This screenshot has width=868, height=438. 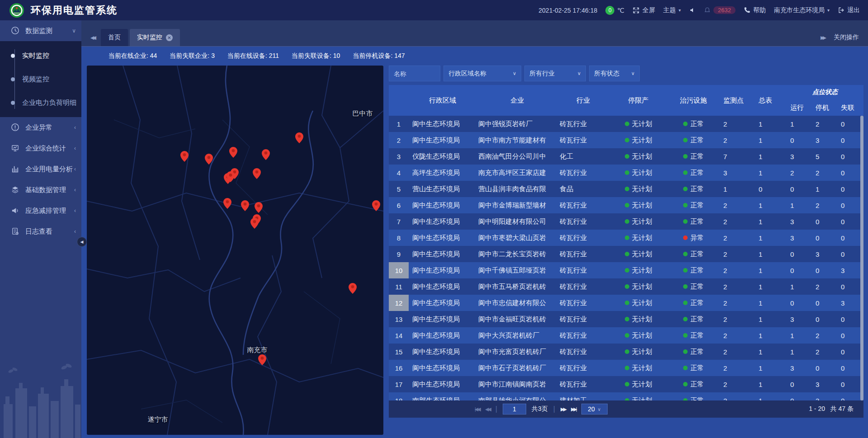 What do you see at coordinates (693, 10) in the screenshot?
I see `mute-button` at bounding box center [693, 10].